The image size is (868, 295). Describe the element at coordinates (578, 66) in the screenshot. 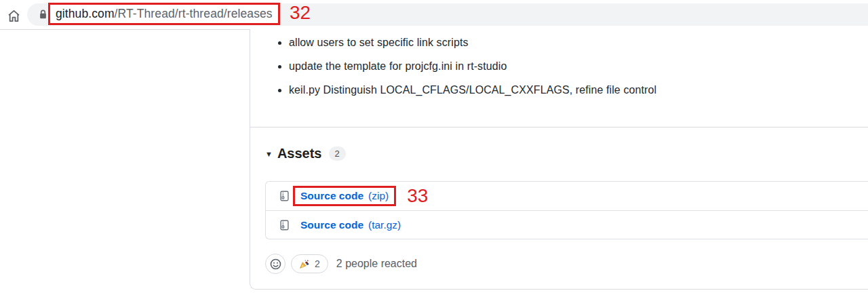

I see `release-note: update the template for projcfg.ini in r…` at that location.